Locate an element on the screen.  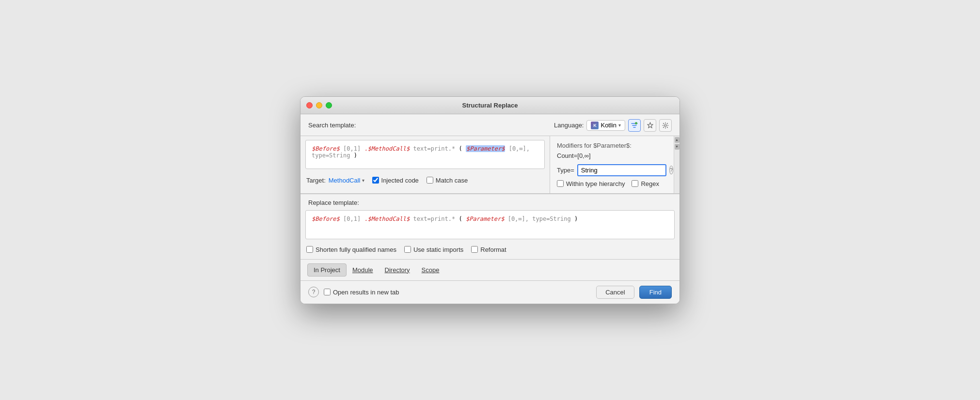
open-results-text: Open results in new tab is located at coordinates (366, 292).